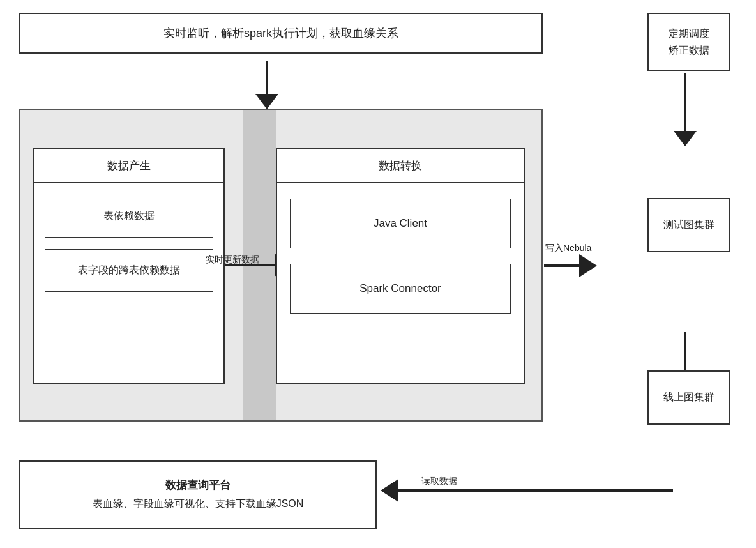  Describe the element at coordinates (689, 225) in the screenshot. I see `test-cluster-label: 测试图集群` at that location.